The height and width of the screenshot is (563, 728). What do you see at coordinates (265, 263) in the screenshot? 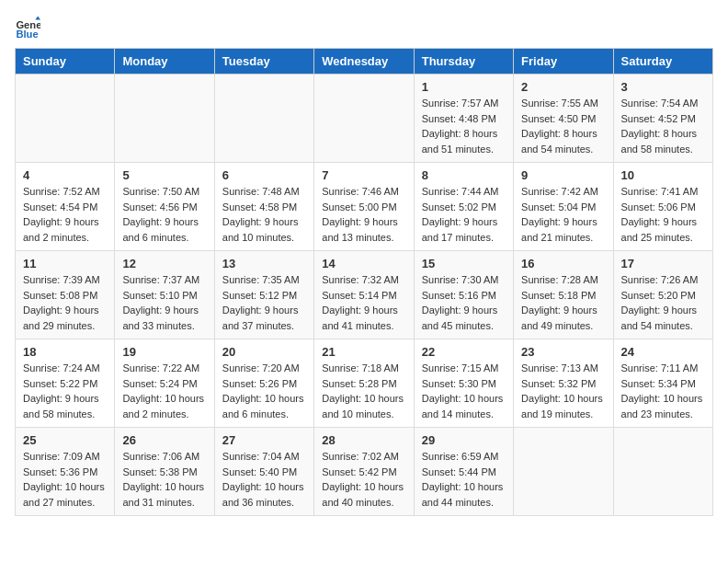
I see `day-number: 13` at bounding box center [265, 263].